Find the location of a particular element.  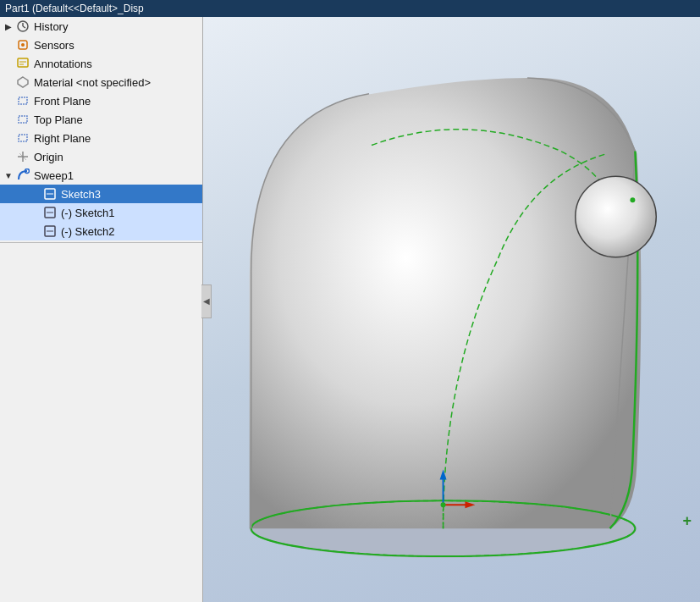

sidebar-item-label-origin: Origin is located at coordinates (49, 157).